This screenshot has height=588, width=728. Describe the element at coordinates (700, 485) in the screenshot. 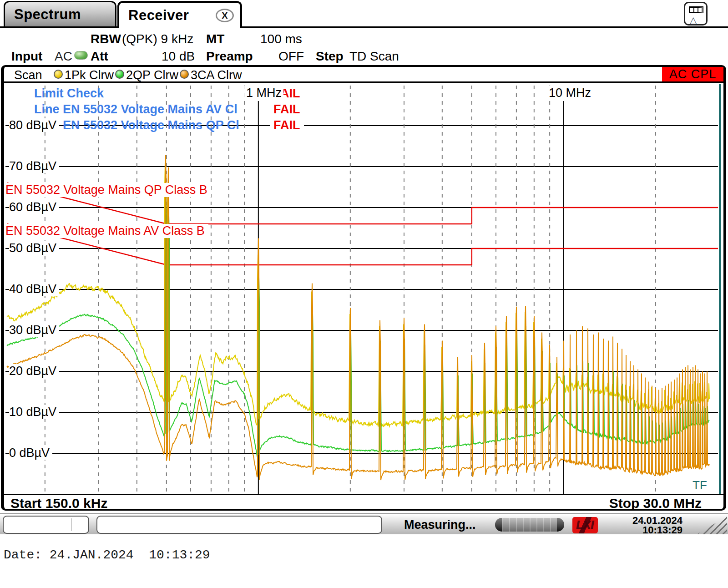

I see `transducer-factor-label: TF` at that location.